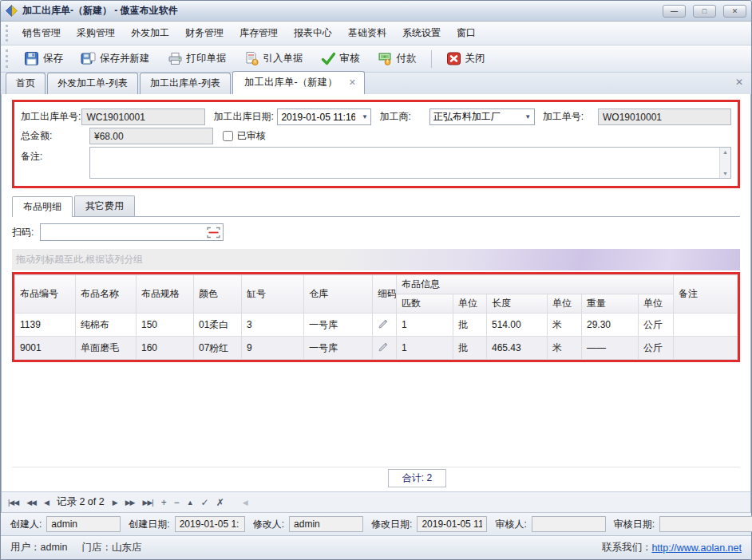  I want to click on cell-weight: ——, so click(610, 348).